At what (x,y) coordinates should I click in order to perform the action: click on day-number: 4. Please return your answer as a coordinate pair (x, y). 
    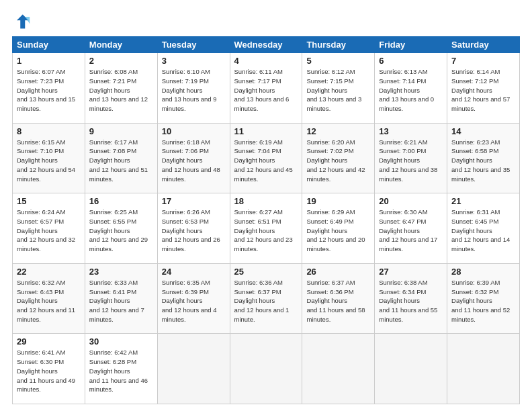
    Looking at the image, I should click on (266, 60).